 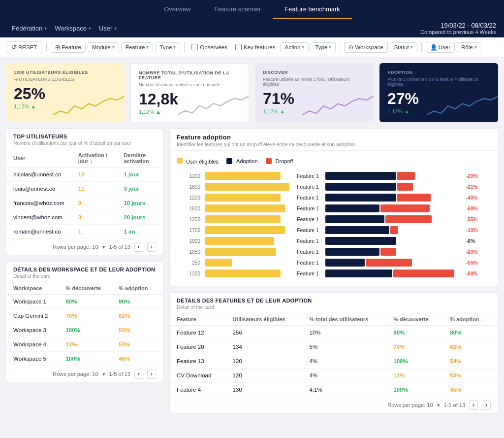 What do you see at coordinates (24, 47) in the screenshot?
I see `reset-button: ↺ RESET` at bounding box center [24, 47].